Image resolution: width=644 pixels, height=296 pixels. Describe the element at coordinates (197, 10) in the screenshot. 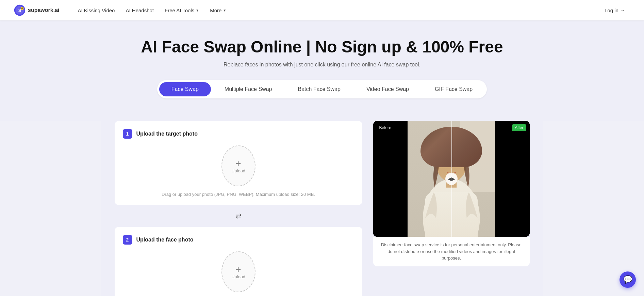

I see `free-ai-tools-dropdown-arrow: ▼` at that location.